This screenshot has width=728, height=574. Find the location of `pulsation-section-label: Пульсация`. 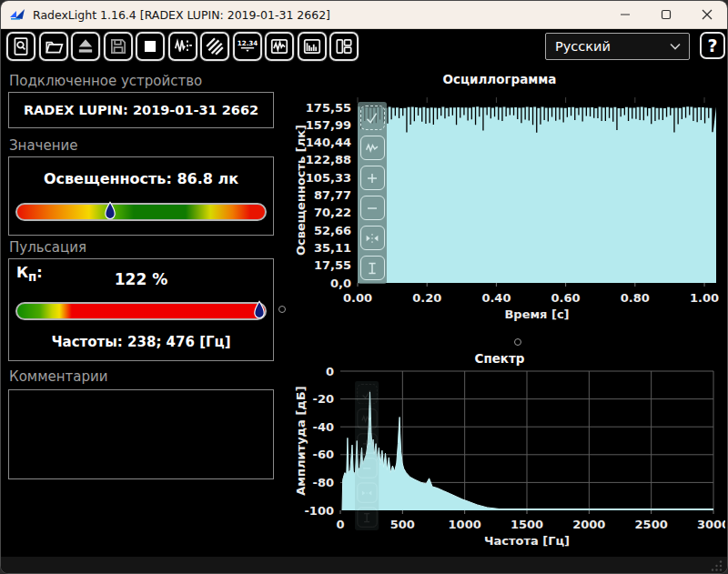

pulsation-section-label: Пульсация is located at coordinates (47, 247).